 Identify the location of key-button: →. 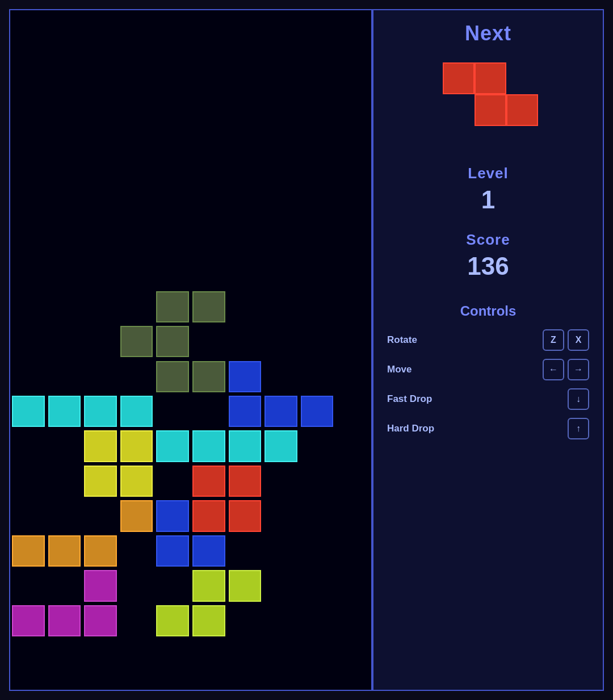
(578, 370).